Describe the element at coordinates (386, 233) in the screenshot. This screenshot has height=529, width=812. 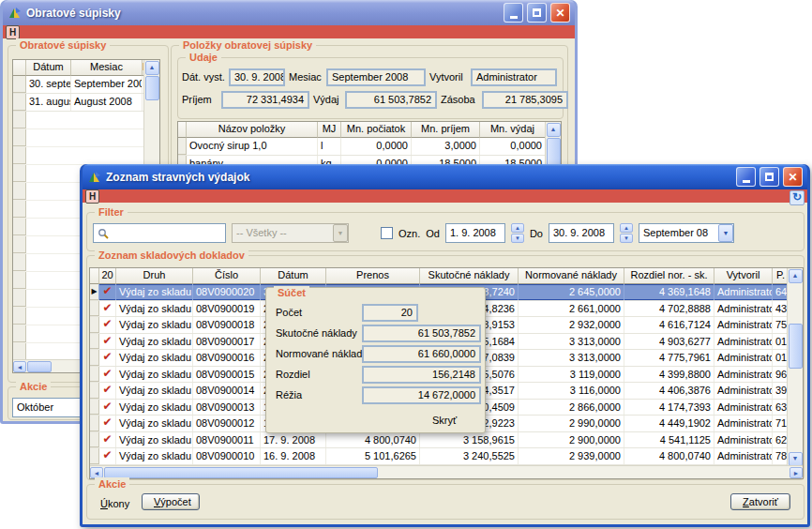
I see `ozn-checkbox` at that location.